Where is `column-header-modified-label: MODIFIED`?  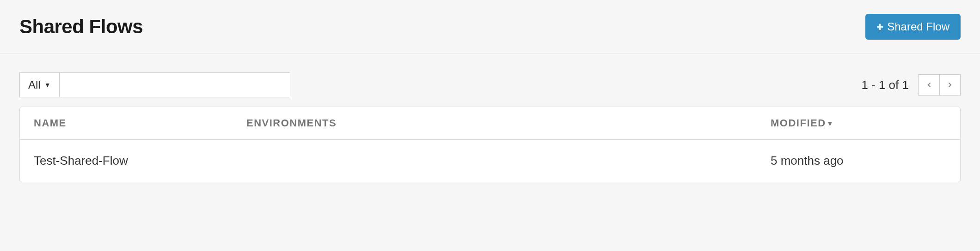 column-header-modified-label: MODIFIED is located at coordinates (798, 123).